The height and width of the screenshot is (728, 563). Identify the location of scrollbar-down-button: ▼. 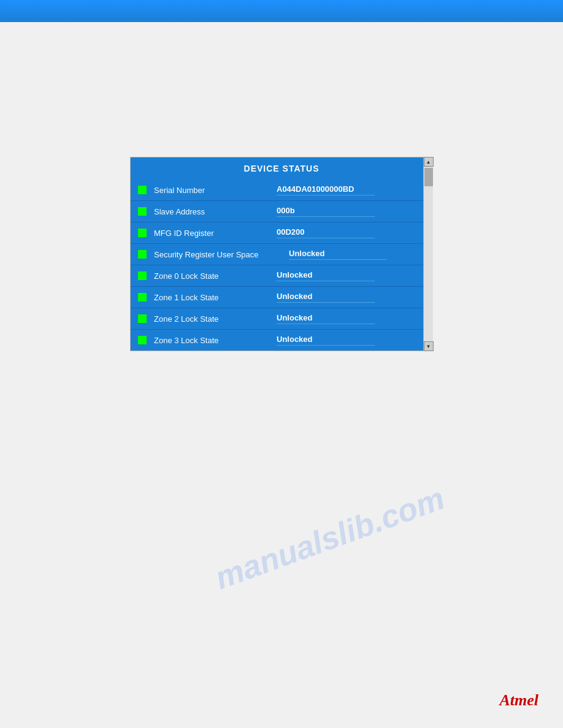
(429, 346).